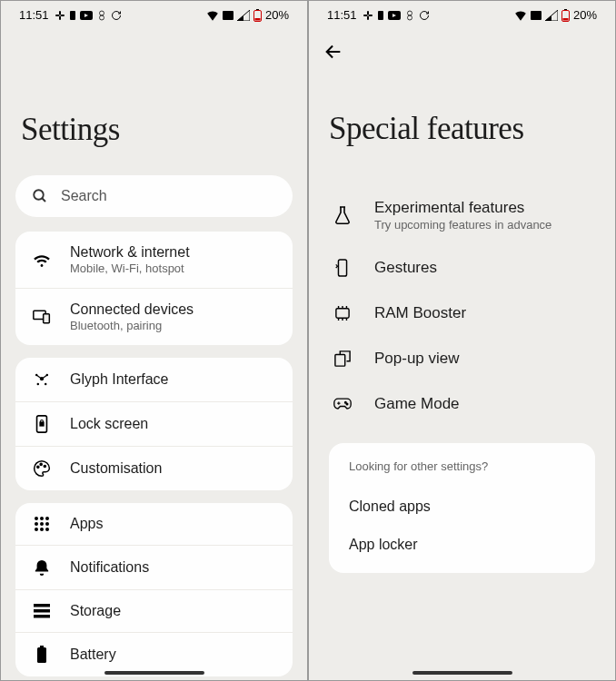 The height and width of the screenshot is (681, 616). I want to click on item-title: Battery, so click(173, 655).